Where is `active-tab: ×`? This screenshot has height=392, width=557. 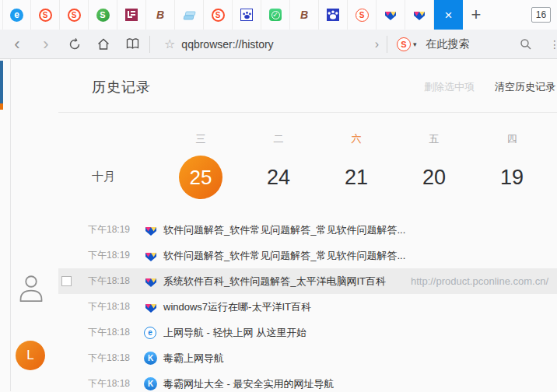 active-tab: × is located at coordinates (448, 15).